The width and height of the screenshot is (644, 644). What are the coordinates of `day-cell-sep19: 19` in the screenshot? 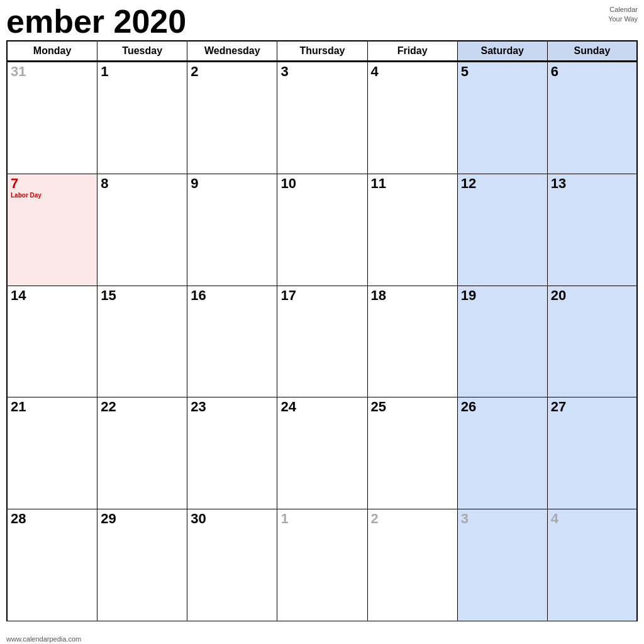 It's located at (503, 342).